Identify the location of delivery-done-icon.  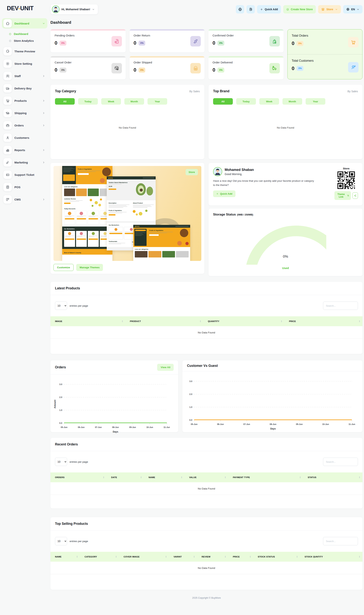
(275, 68).